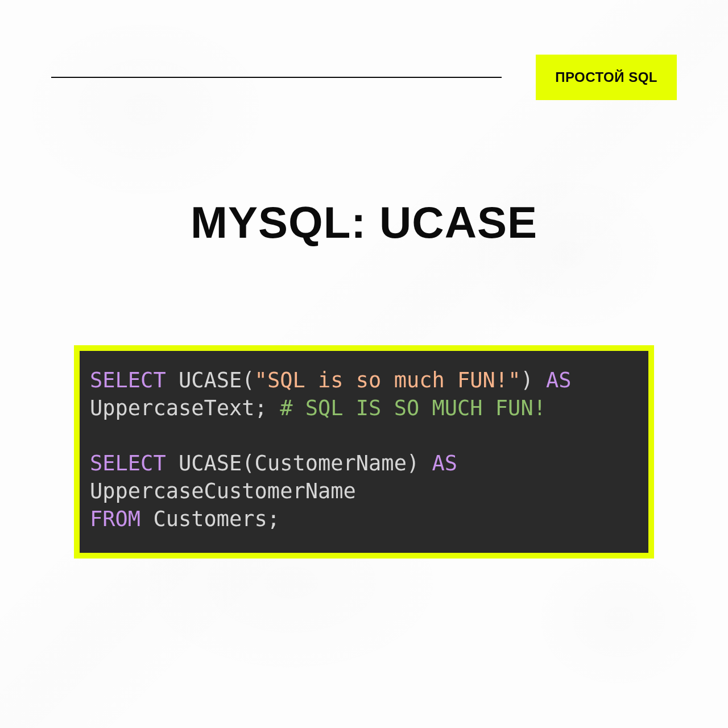 The height and width of the screenshot is (728, 728). I want to click on keyword-from: FROM, so click(115, 519).